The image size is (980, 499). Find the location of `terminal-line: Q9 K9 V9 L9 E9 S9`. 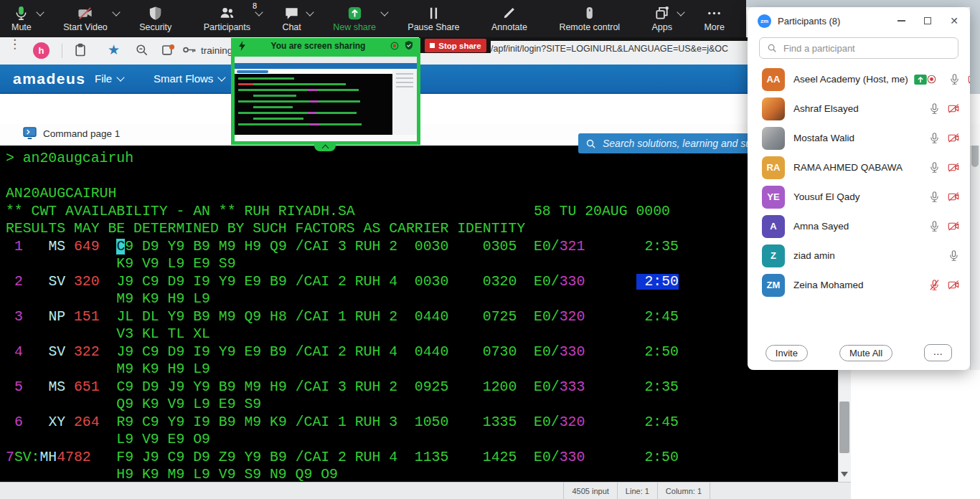

terminal-line: Q9 K9 V9 L9 E9 S9 is located at coordinates (342, 404).